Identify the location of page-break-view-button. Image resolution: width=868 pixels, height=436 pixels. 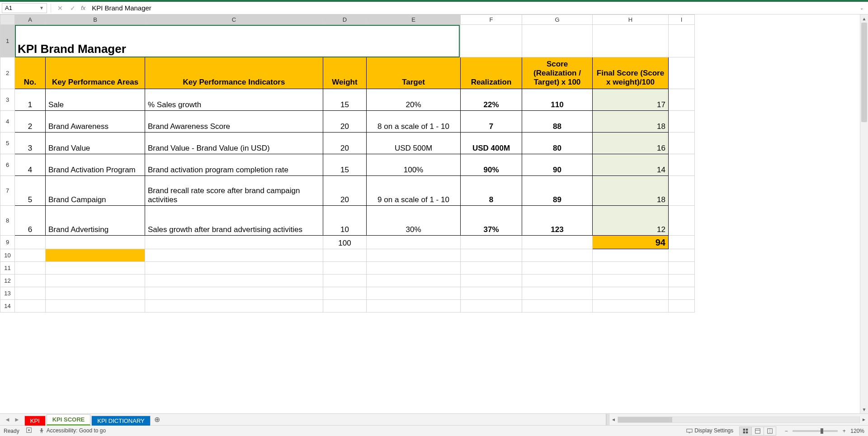
(770, 431).